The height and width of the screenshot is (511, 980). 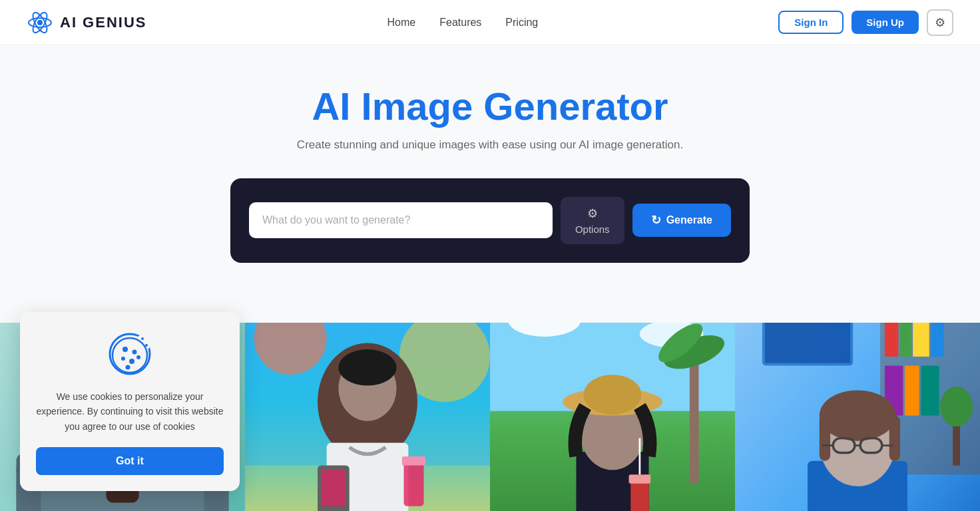 I want to click on generate-label: Generate, so click(x=690, y=220).